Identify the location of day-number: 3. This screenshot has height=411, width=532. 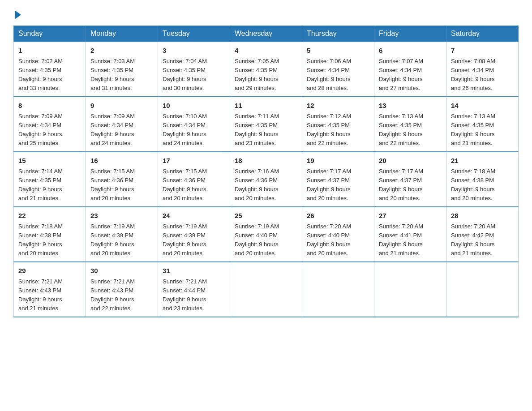
(194, 51).